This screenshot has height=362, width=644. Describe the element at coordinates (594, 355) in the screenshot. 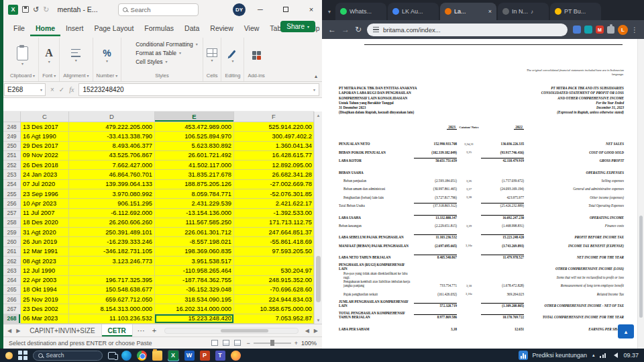

I see `hidden-icons-chevron: ▴` at that location.